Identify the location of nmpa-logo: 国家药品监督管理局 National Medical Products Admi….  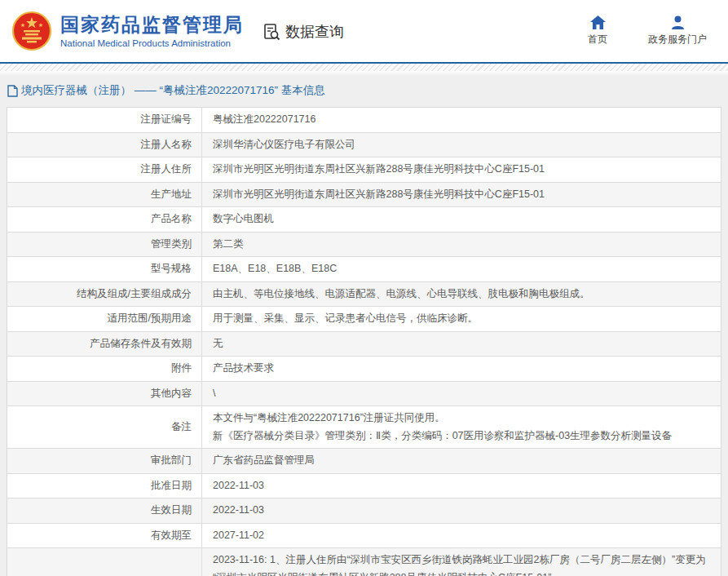
(127, 31).